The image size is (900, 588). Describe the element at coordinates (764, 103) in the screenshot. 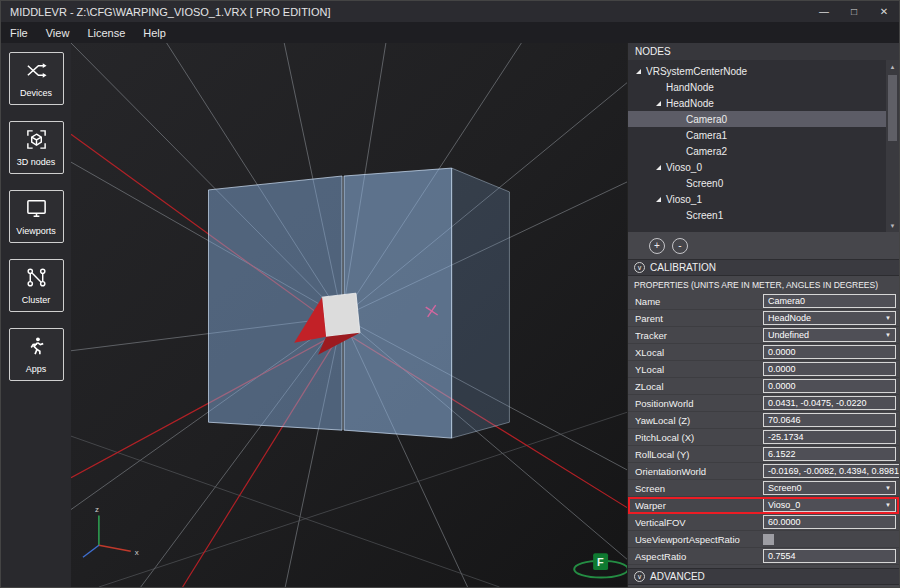

I see `tree-node-headnode: HeadNode` at that location.